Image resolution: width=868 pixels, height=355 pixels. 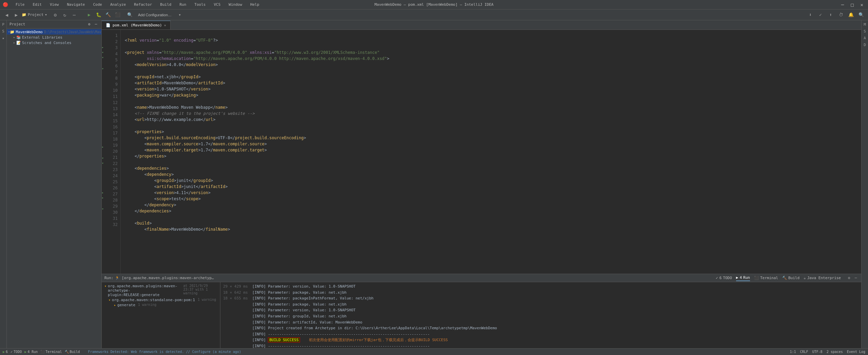 What do you see at coordinates (161, 291) in the screenshot?
I see `run-tree-plugin: ▾ org.apache.maven.plugins:maven-archety…` at bounding box center [161, 291].